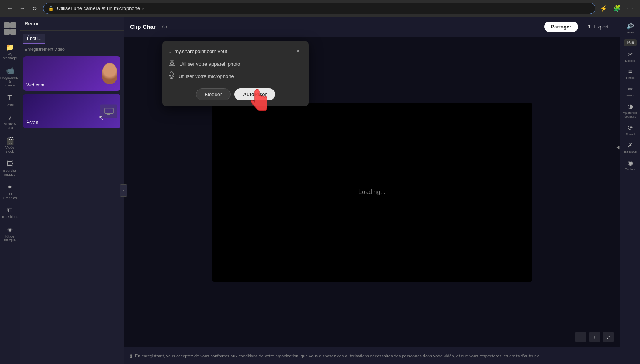 The height and width of the screenshot is (364, 640). What do you see at coordinates (630, 71) in the screenshot?
I see `filters-icon: ≡` at bounding box center [630, 71].